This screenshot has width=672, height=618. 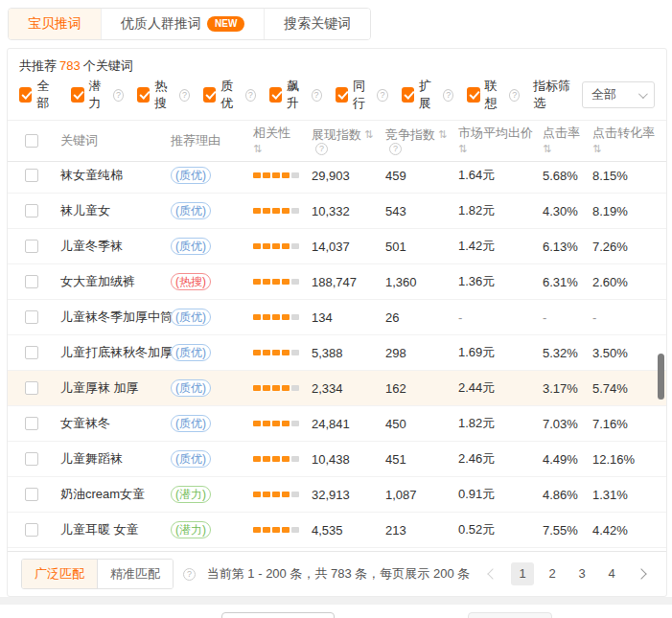 What do you see at coordinates (38, 95) in the screenshot?
I see `filter-checkbox-item: 全部` at bounding box center [38, 95].